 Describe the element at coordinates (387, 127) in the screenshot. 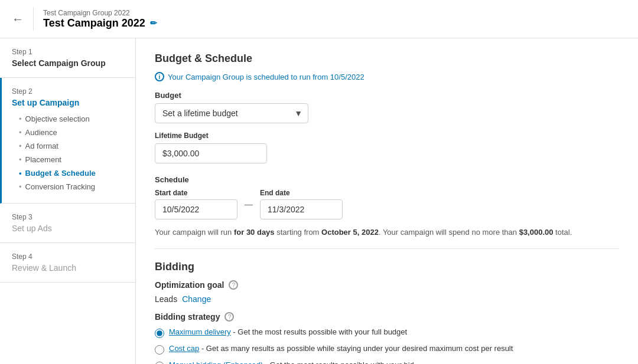

I see `budget-section: Budget Set a lifetime budget Set a daily…` at that location.